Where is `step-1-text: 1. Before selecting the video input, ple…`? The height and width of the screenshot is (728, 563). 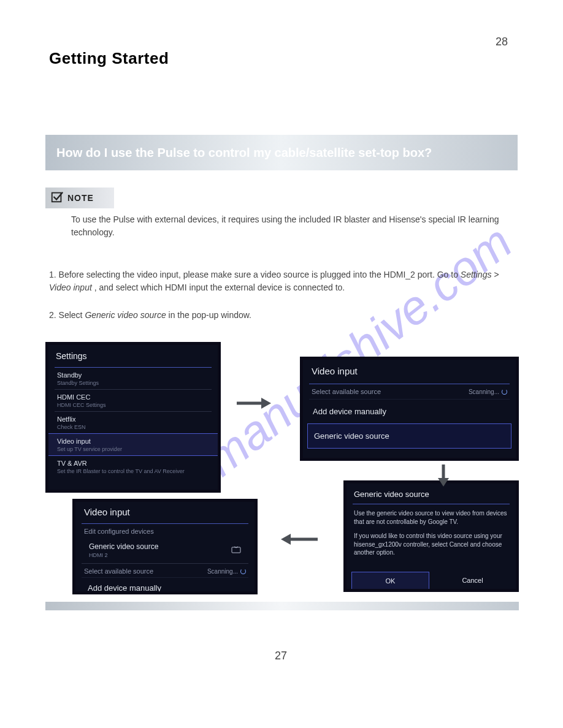 step-1-text: 1. Before selecting the video input, ple… is located at coordinates (278, 281).